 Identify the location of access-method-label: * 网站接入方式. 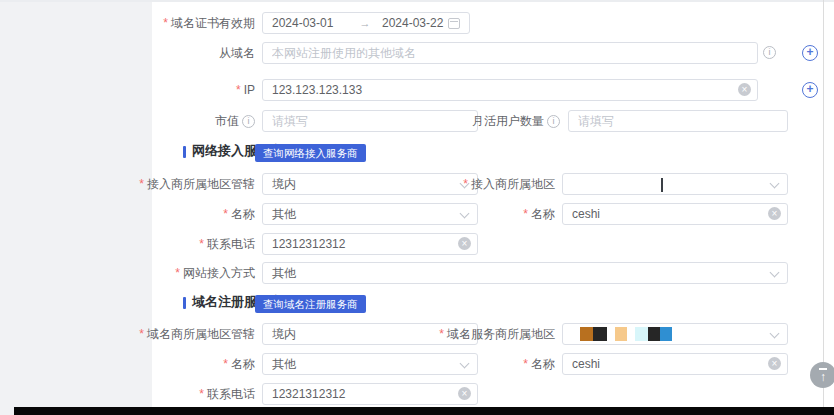
(148, 273).